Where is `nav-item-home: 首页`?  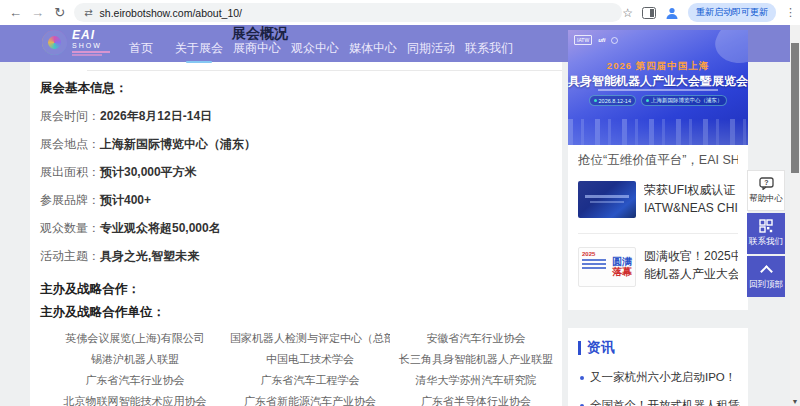 nav-item-home: 首页 is located at coordinates (141, 52).